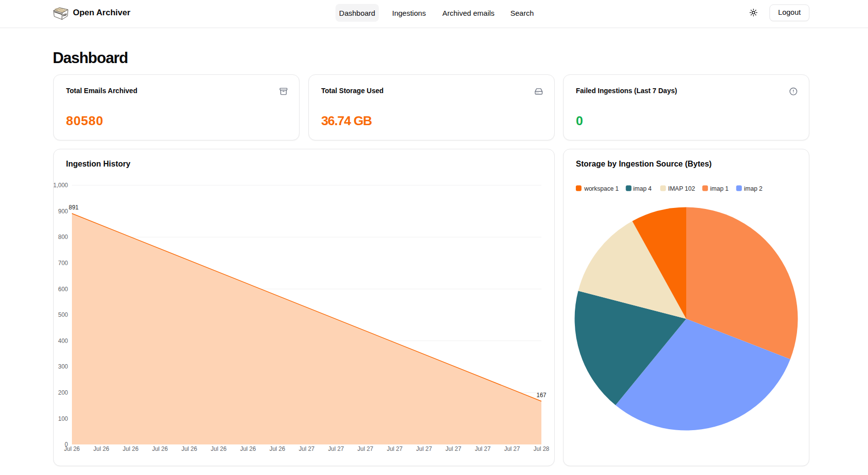 The width and height of the screenshot is (868, 475). I want to click on svg-text: 800, so click(63, 237).